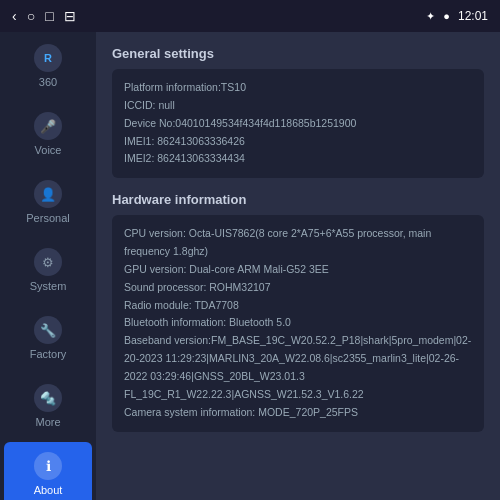  What do you see at coordinates (48, 286) in the screenshot?
I see `sidebar-item-system-label: System` at bounding box center [48, 286].